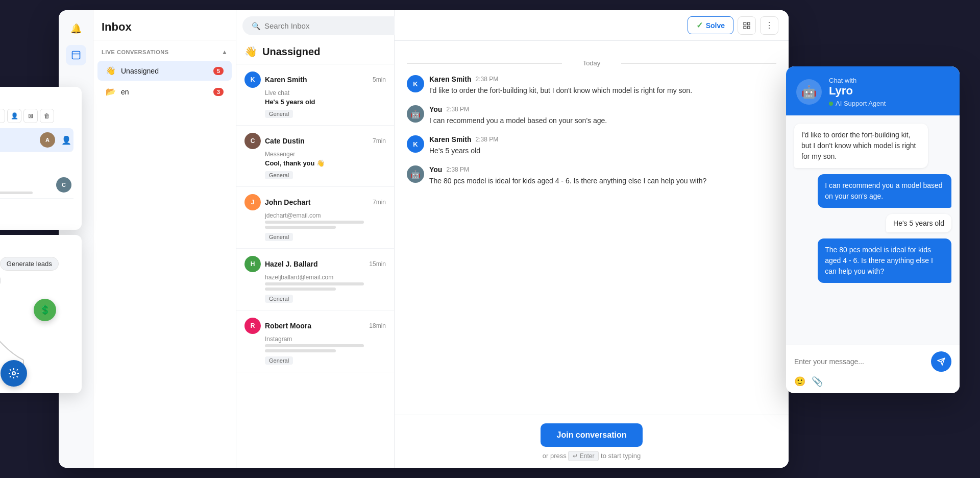 The image size is (980, 478). Describe the element at coordinates (457, 170) in the screenshot. I see `msg-time-m4: 2:38 PM` at that location.